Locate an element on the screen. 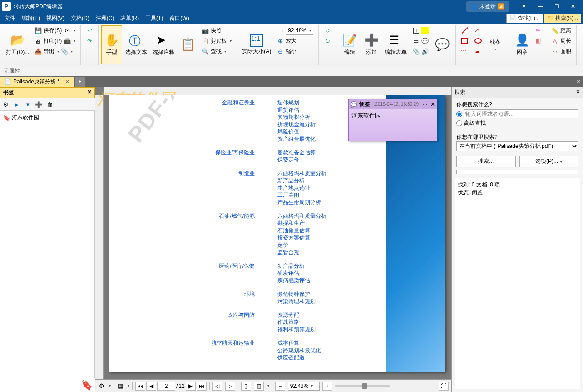 The height and width of the screenshot is (392, 583). bookmark-item: 🔖 河东软件园 is located at coordinates (47, 118).